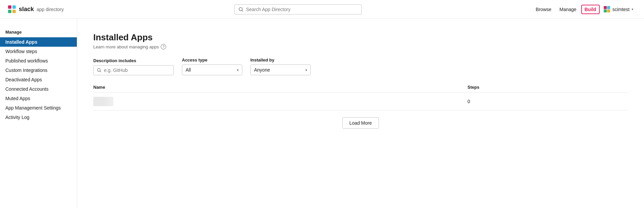 The width and height of the screenshot is (644, 208). I want to click on sidebar-item-connected-accounts: Connected Accounts, so click(38, 89).